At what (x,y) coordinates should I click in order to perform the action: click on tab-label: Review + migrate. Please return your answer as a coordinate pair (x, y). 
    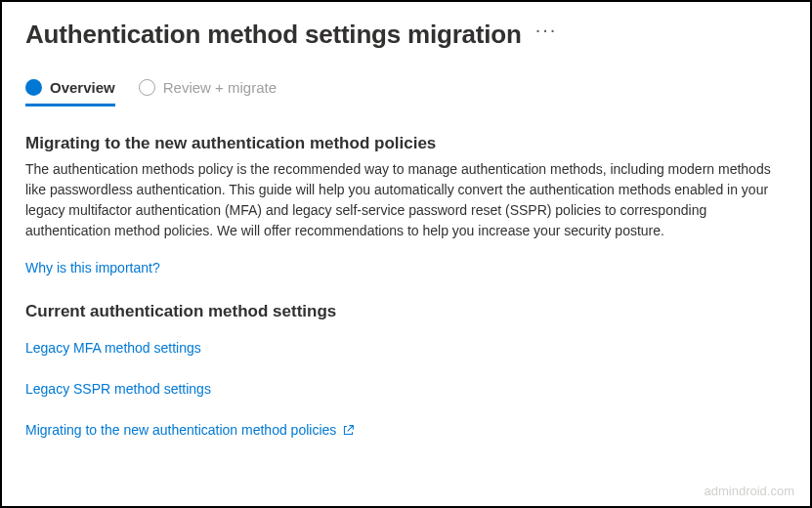
    Looking at the image, I should click on (220, 88).